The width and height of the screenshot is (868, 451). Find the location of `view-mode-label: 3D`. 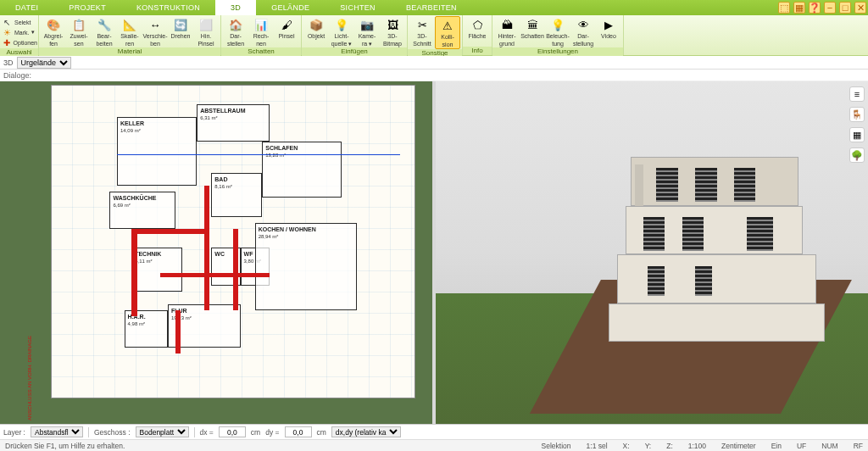

view-mode-label: 3D is located at coordinates (8, 63).